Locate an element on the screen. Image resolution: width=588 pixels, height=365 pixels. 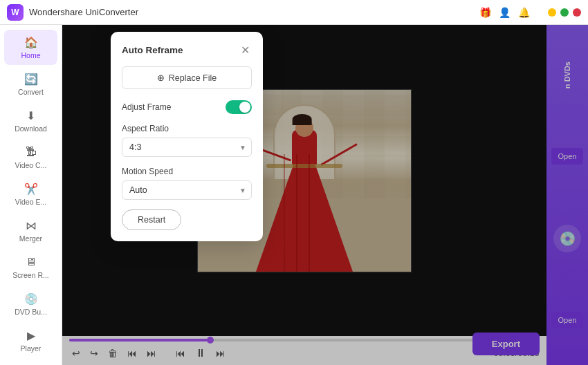
sidebar-item-video-compress: 🗜 Video C... is located at coordinates (30, 158).